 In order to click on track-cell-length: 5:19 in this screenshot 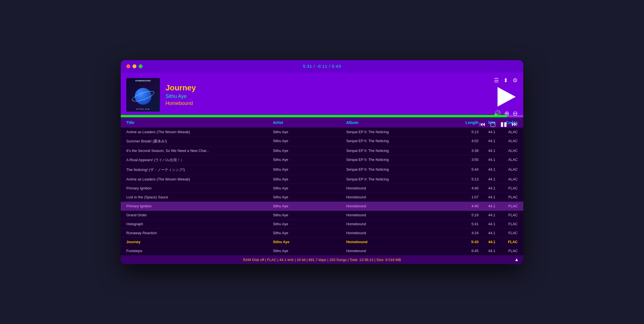, I will do `click(467, 215)`.